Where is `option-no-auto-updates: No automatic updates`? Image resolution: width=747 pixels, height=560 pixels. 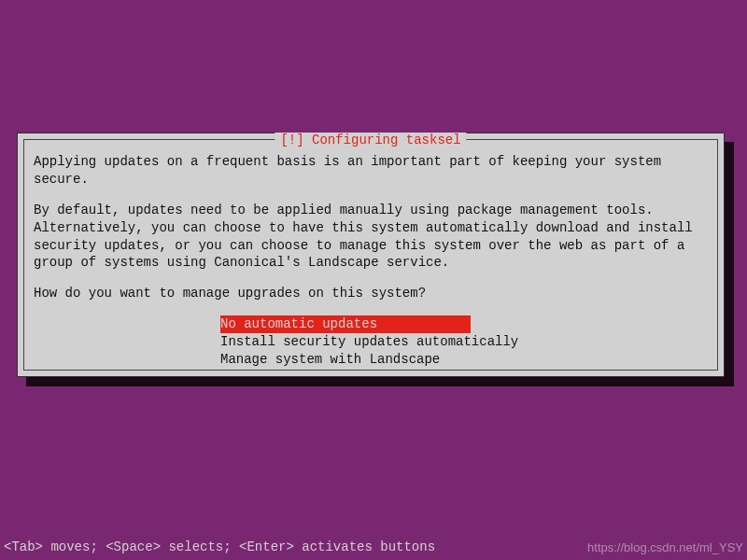
option-no-auto-updates: No automatic updates is located at coordinates (464, 325).